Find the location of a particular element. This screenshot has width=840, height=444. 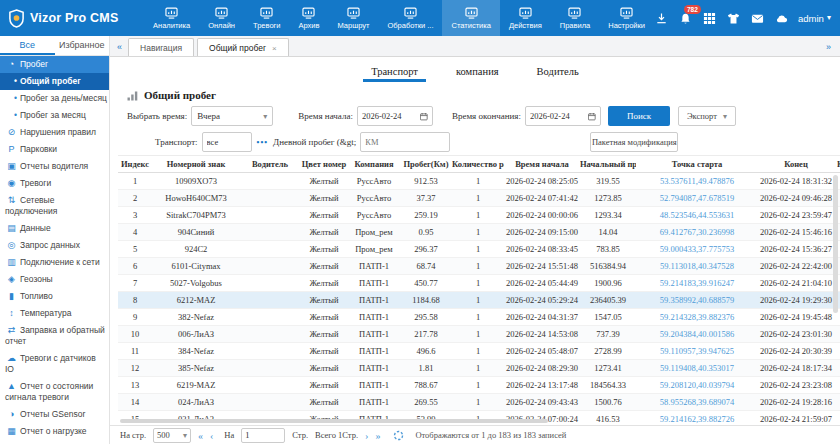

cloud-button is located at coordinates (781, 18).